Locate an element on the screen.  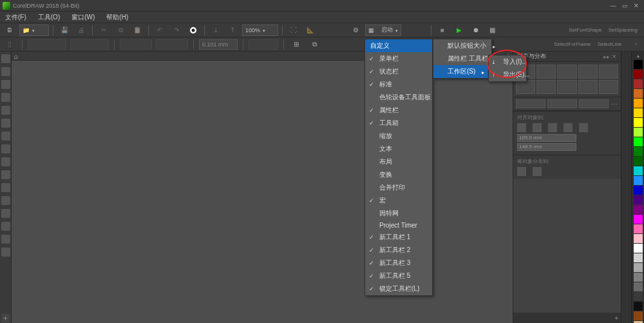
customize-menu-item: ✓状态栏 is located at coordinates (399, 72).